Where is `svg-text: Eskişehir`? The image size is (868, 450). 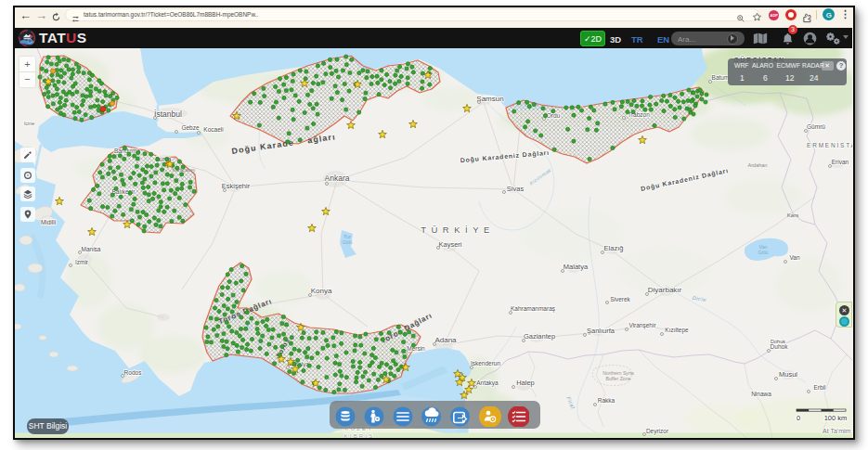
svg-text: Eskişehir is located at coordinates (236, 186).